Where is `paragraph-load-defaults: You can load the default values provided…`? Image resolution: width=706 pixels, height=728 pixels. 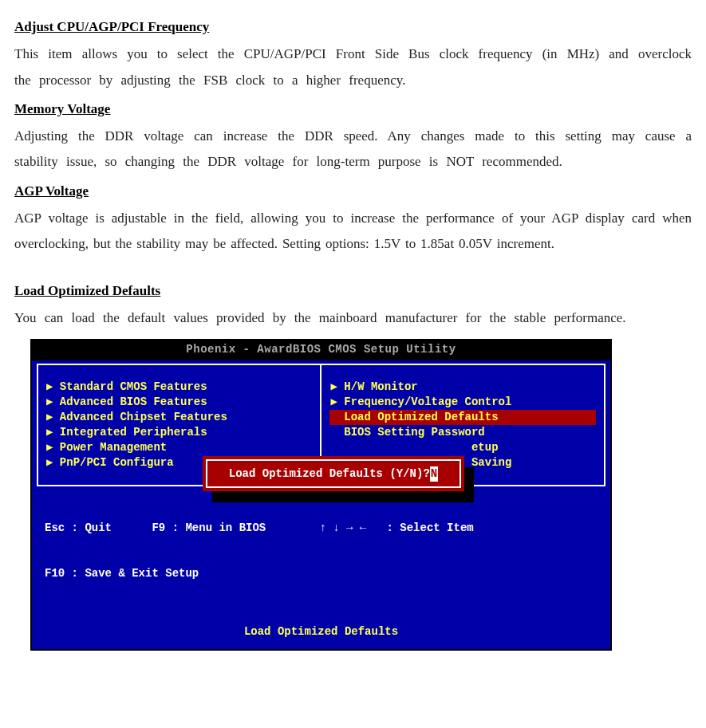
paragraph-load-defaults: You can load the default values provided… is located at coordinates (353, 318).